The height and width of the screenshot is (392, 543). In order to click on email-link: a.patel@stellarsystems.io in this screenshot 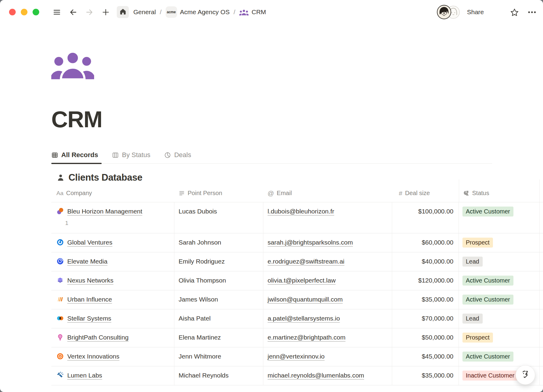, I will do `click(304, 318)`.